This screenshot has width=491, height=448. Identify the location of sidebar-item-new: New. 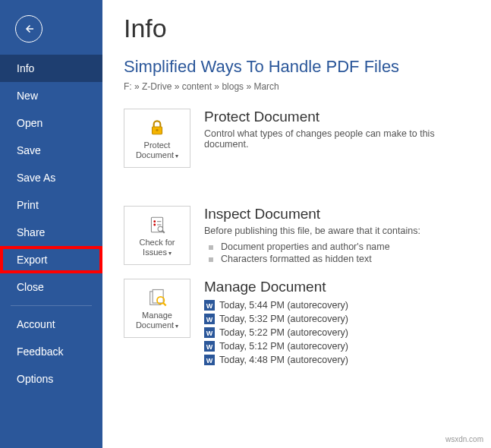
(52, 96).